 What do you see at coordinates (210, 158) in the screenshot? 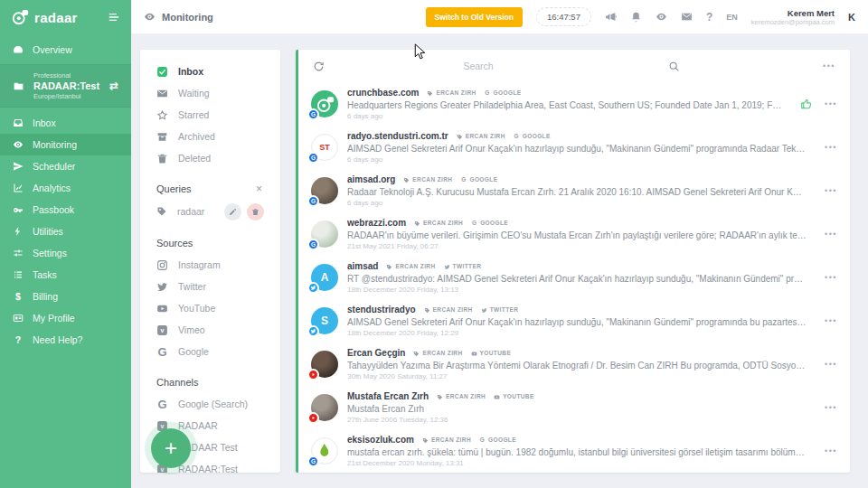
I see `status-filter-deleted: Deleted` at bounding box center [210, 158].